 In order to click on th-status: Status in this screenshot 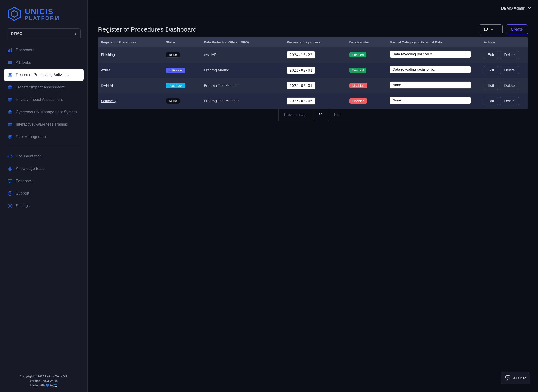, I will do `click(182, 42)`.